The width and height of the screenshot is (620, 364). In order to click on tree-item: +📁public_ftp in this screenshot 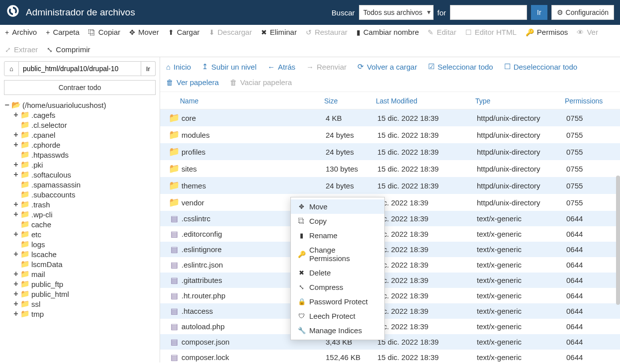, I will do `click(80, 284)`.